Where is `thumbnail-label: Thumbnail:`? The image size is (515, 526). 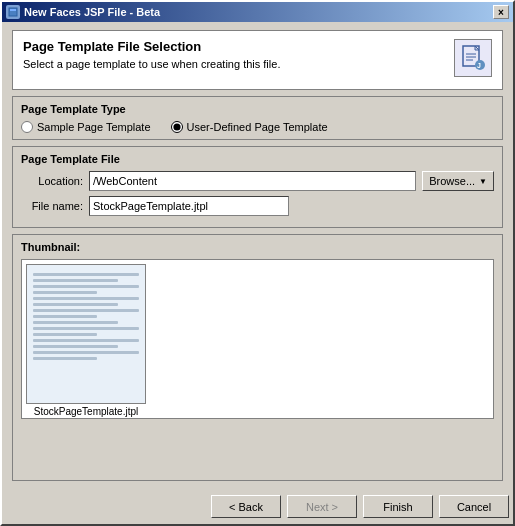 thumbnail-label: Thumbnail: is located at coordinates (258, 247).